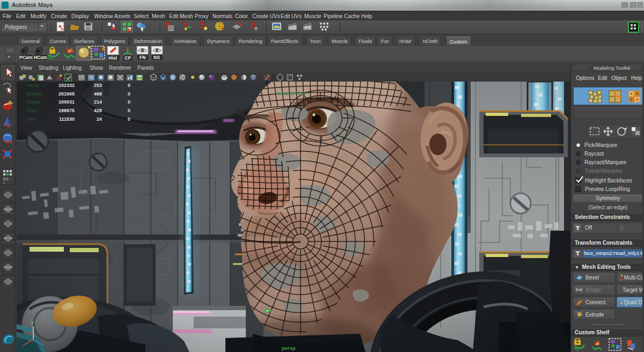 Image resolution: width=644 pixels, height=352 pixels. I want to click on svg-text: HCam, so click(41, 57).